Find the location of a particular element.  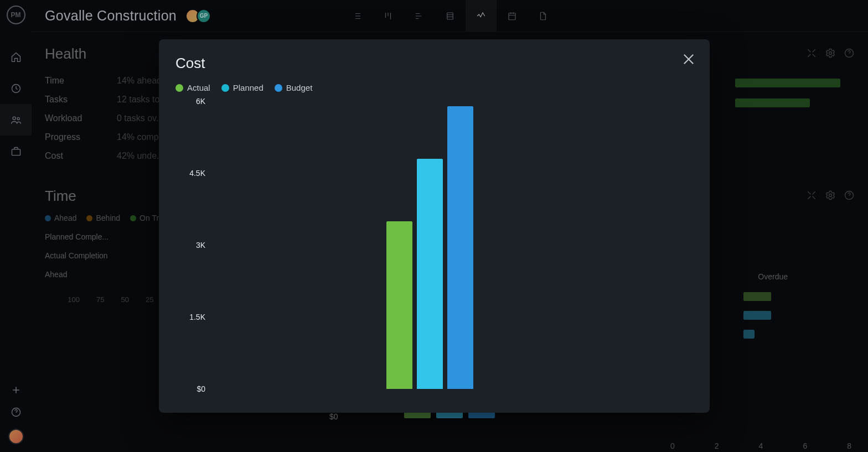

chart-bar-actual is located at coordinates (400, 305).